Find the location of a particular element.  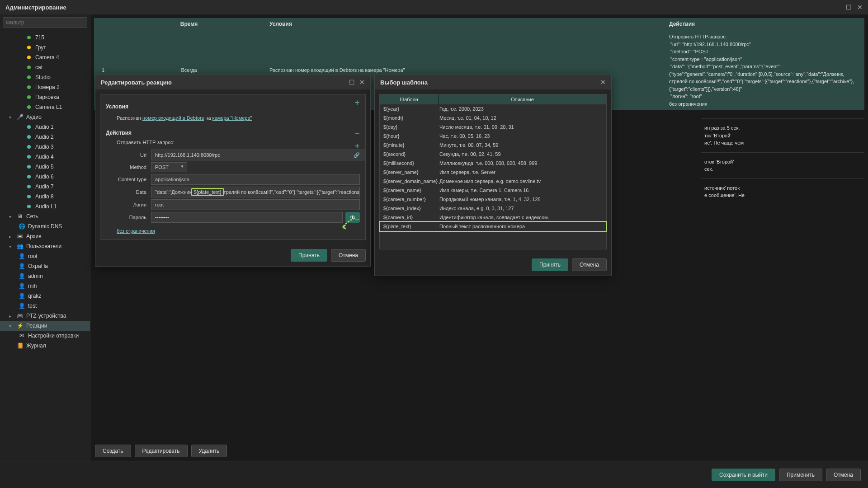

tree-item-journal: 📙 Журнал is located at coordinates (45, 346).